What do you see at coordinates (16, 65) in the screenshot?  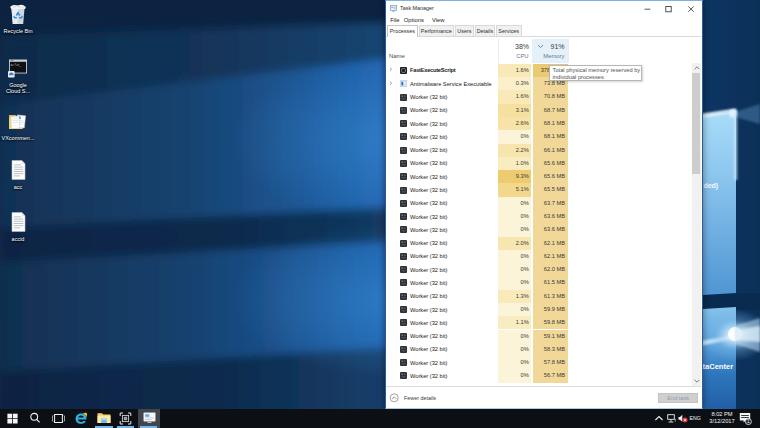 I see `svg-text: C:\>_` at bounding box center [16, 65].